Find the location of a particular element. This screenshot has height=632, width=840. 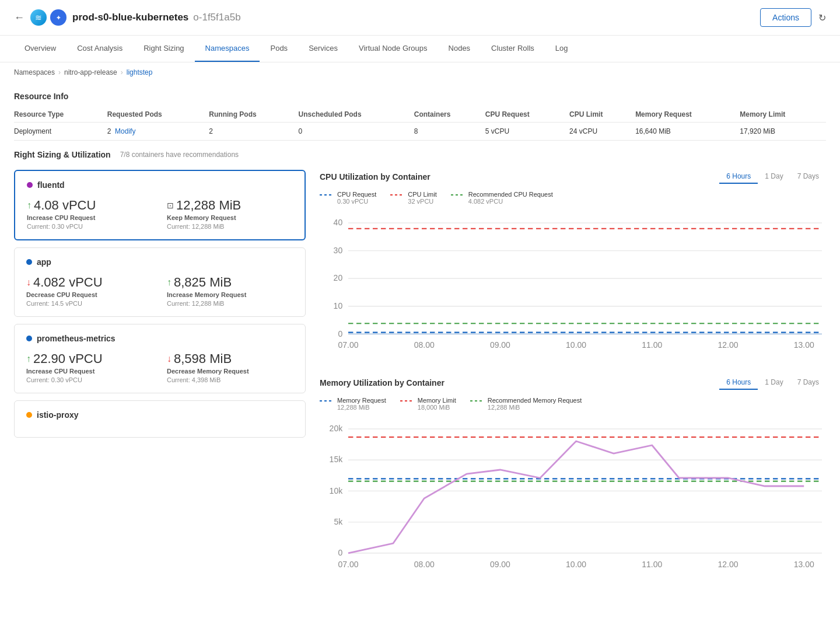

cpu-chart-title: CPU Utilization by Container is located at coordinates (519, 177).